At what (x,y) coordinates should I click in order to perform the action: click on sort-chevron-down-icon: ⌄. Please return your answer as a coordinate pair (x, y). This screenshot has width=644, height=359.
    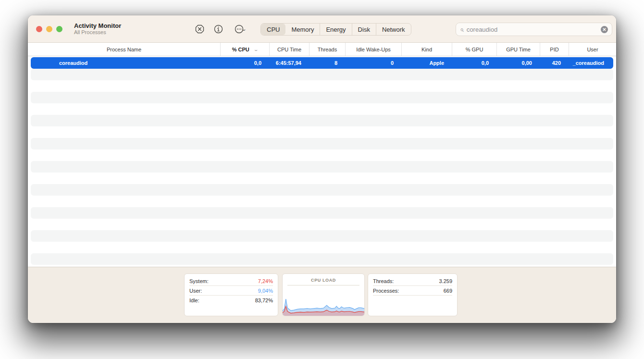
    Looking at the image, I should click on (256, 50).